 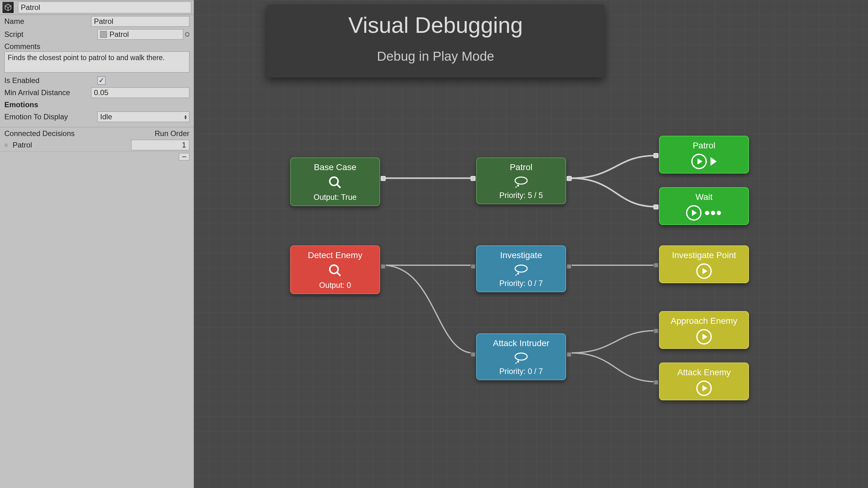 What do you see at coordinates (48, 93) in the screenshot?
I see `min-arrival-label: Min Arrival Distance` at bounding box center [48, 93].